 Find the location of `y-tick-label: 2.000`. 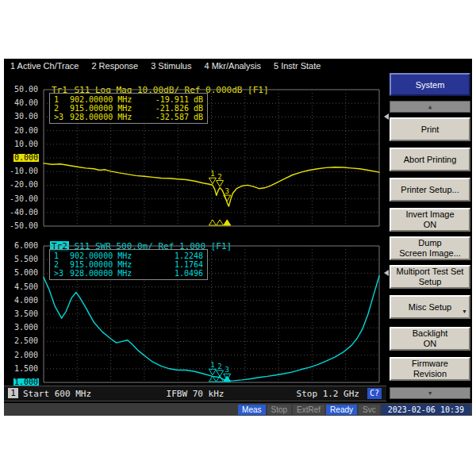

y-tick-label: 2.000 is located at coordinates (26, 355).